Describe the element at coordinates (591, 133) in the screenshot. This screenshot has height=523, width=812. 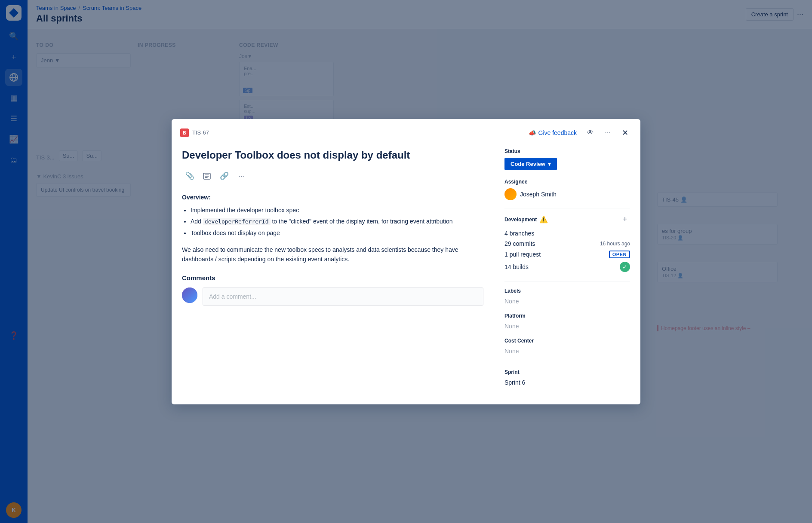
I see `eye-icon: 👁` at that location.